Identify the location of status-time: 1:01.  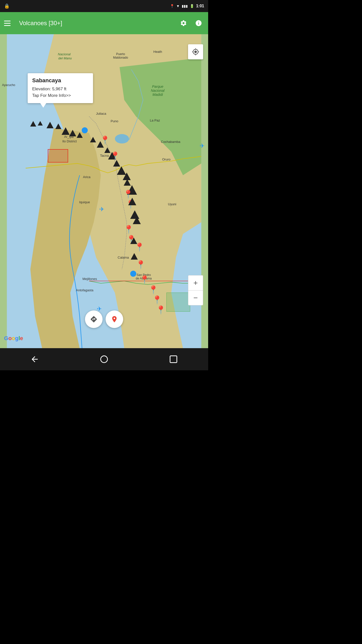
(200, 6).